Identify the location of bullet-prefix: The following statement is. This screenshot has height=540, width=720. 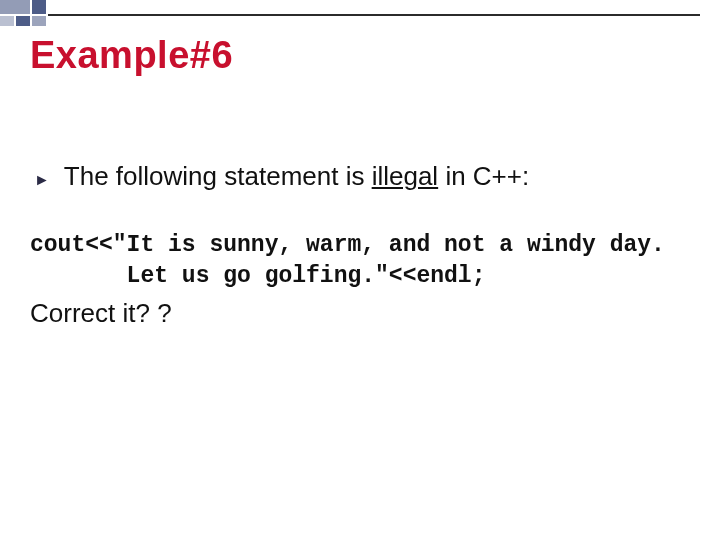
(218, 176).